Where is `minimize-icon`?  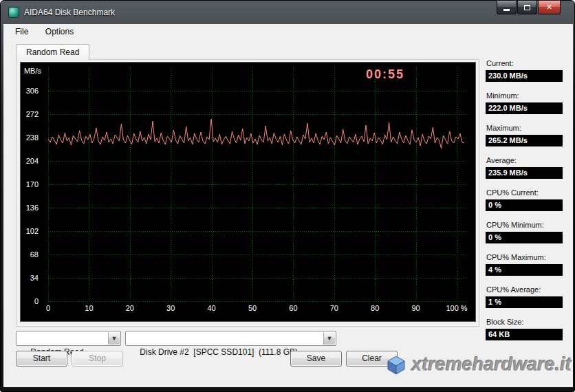
minimize-icon is located at coordinates (506, 10).